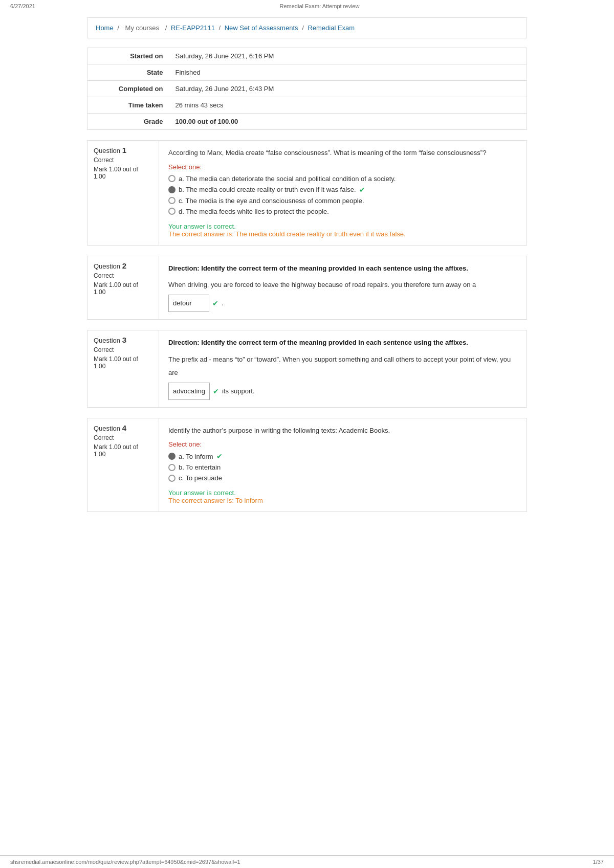 This screenshot has height=868, width=614. Describe the element at coordinates (220, 456) in the screenshot. I see `check-icon-4-a: ✔` at that location.